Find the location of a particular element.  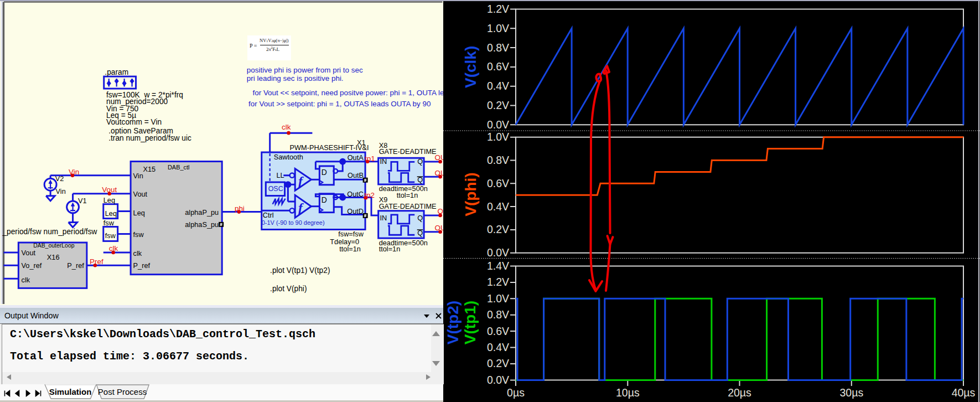

svg-text: _period/fsw num_period/fsw is located at coordinates (49, 231).